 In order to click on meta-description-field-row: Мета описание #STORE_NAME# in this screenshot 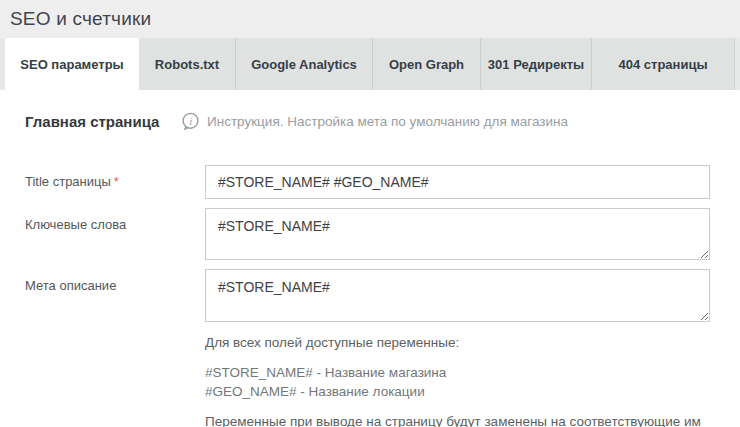, I will do `click(382, 296)`.